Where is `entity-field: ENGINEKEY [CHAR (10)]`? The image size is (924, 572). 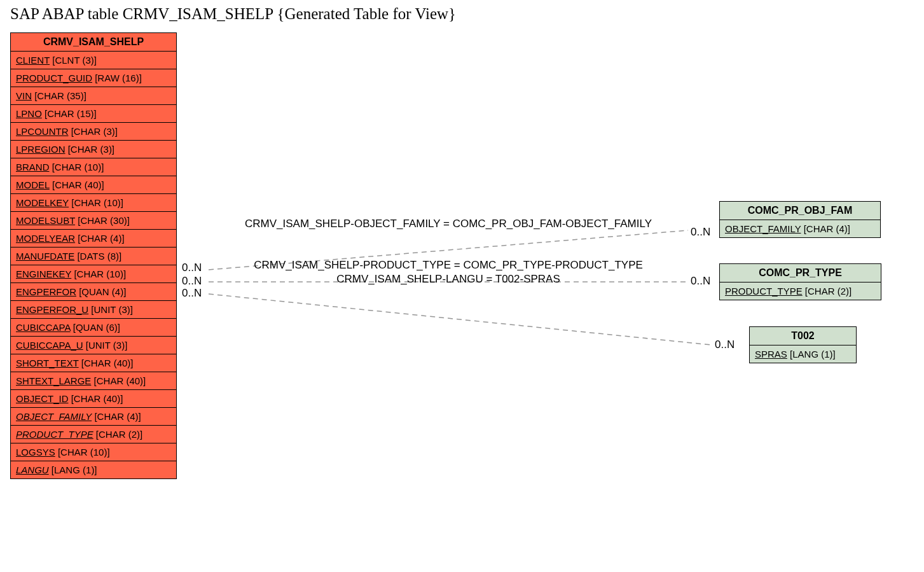
entity-field: ENGINEKEY [CHAR (10)] is located at coordinates (93, 274).